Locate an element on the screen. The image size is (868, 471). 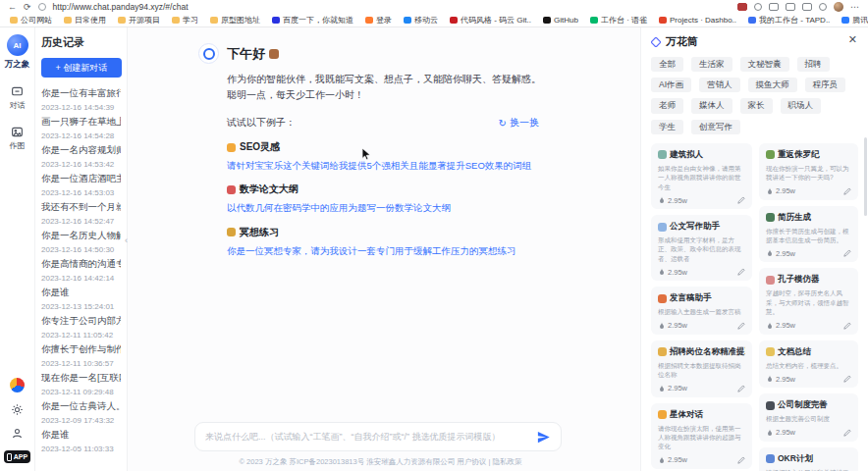
assistant-card: 孔子模仿器 穿越时空，探寻历史名人风采，与大师对话，领悟卓越智慧。 2.95w is located at coordinates (809, 300).